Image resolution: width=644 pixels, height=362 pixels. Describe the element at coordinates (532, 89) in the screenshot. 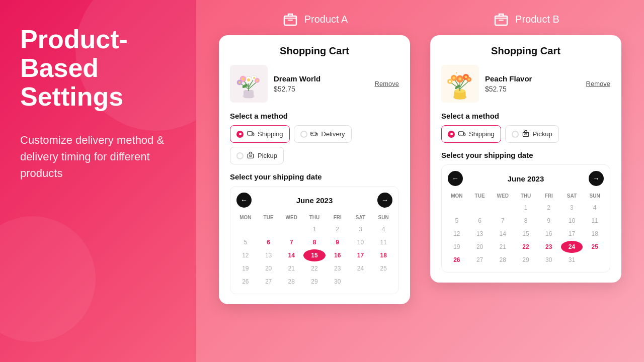

I see `item-price-product-b: $52.75` at that location.